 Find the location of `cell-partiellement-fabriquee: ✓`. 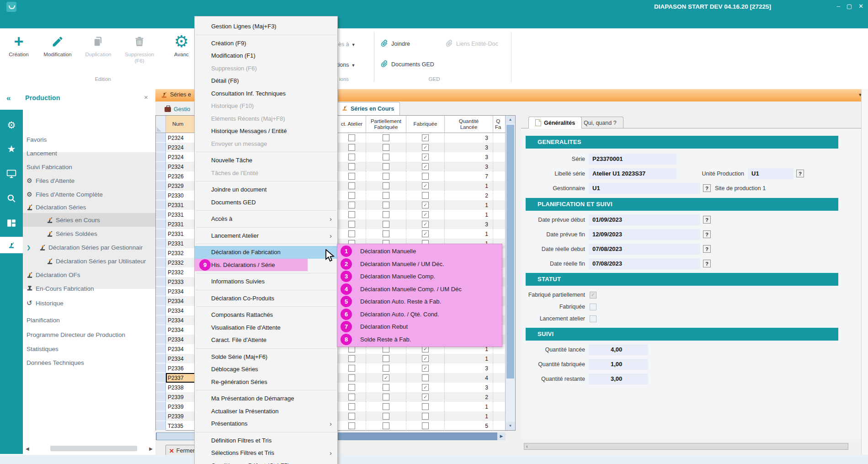

cell-partiellement-fabriquee: ✓ is located at coordinates (386, 378).